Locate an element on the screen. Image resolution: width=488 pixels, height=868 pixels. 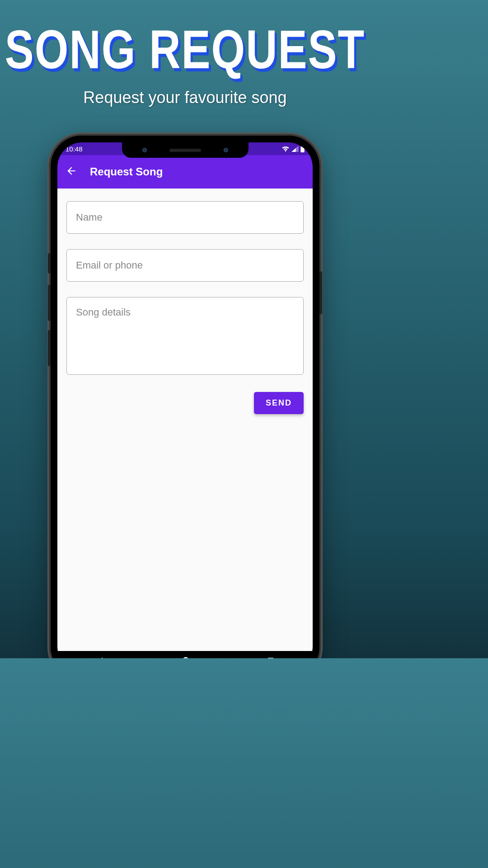
front-sensor-icon is located at coordinates (226, 150).